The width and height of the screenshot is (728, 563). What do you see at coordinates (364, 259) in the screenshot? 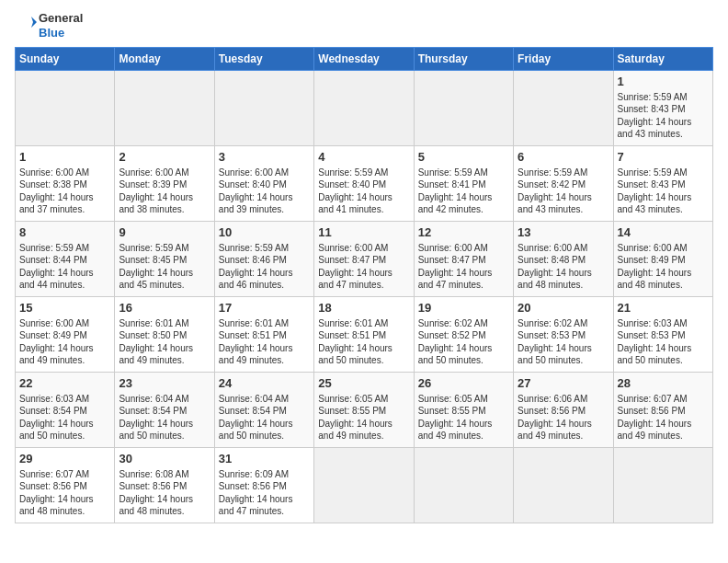
I see `week-row-3: 8Sunrise: 5:59 AMSunset: 8:44 PMDaylight…` at bounding box center [364, 259].